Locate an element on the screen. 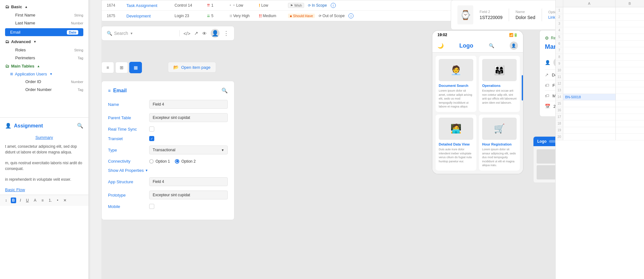 The height and width of the screenshot is (279, 644). table-row: 1675 Development Login 23 ⇊ 5 ⁞⁞ Very Hi… is located at coordinates (305, 16).